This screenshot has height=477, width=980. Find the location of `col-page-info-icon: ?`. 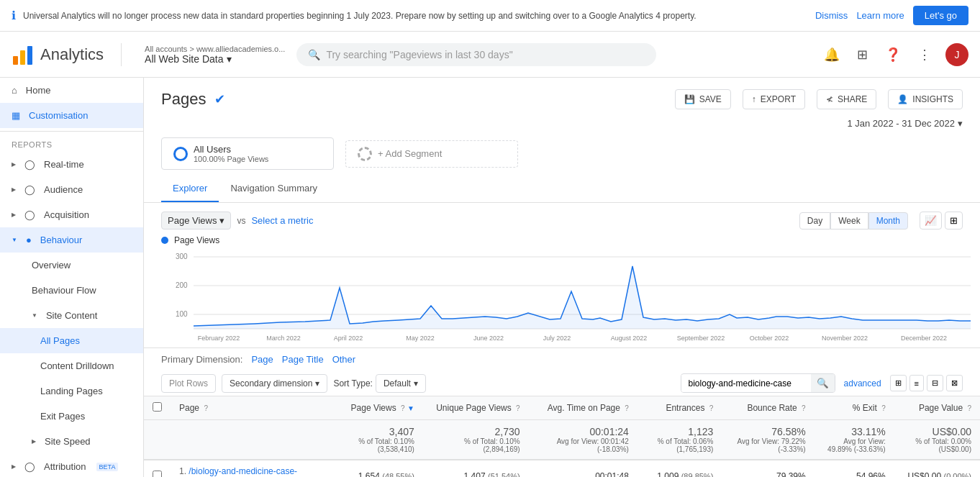

col-page-info-icon: ? is located at coordinates (206, 409).